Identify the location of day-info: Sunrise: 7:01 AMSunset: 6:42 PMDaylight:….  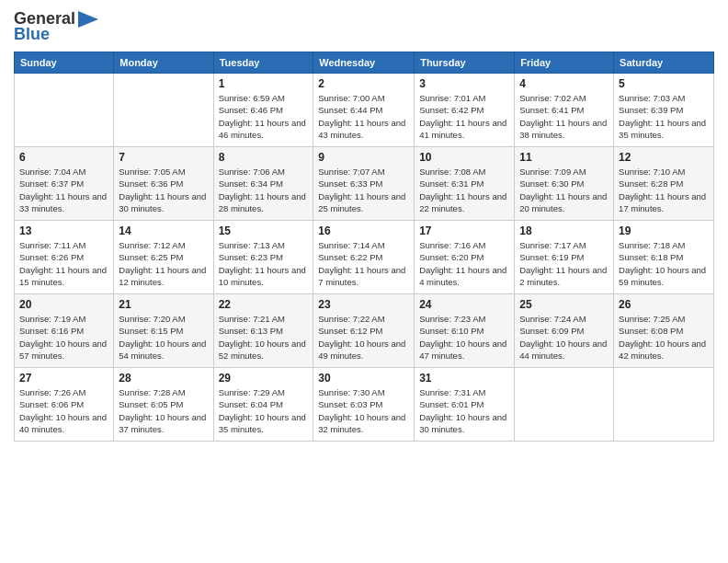
(464, 116).